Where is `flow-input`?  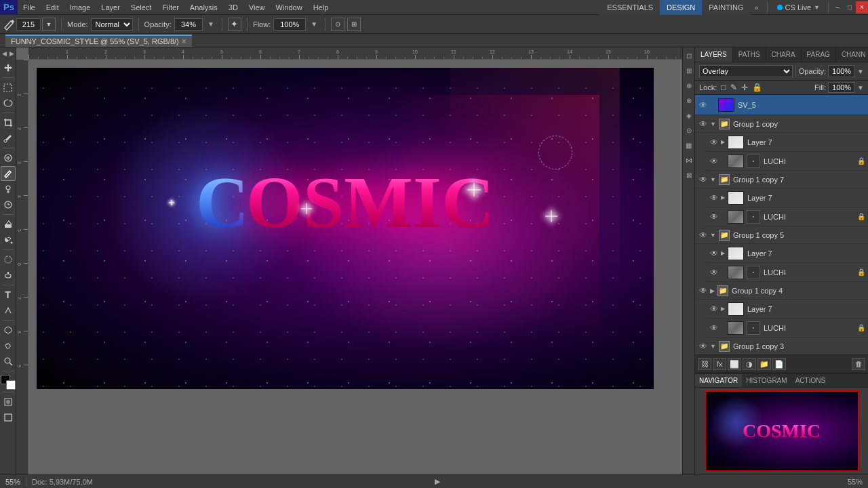
flow-input is located at coordinates (290, 24).